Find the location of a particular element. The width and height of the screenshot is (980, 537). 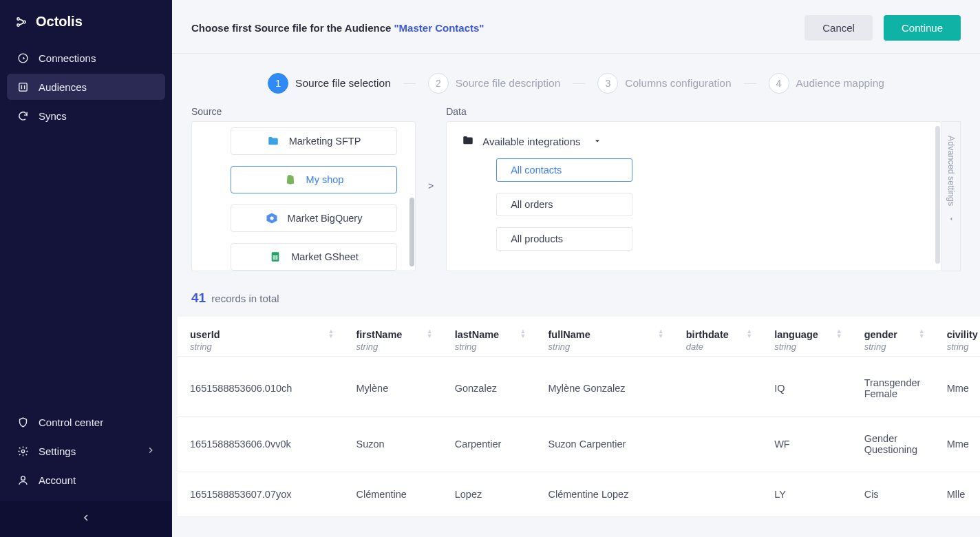

source-market-gsheet: Market GSheet is located at coordinates (314, 257).